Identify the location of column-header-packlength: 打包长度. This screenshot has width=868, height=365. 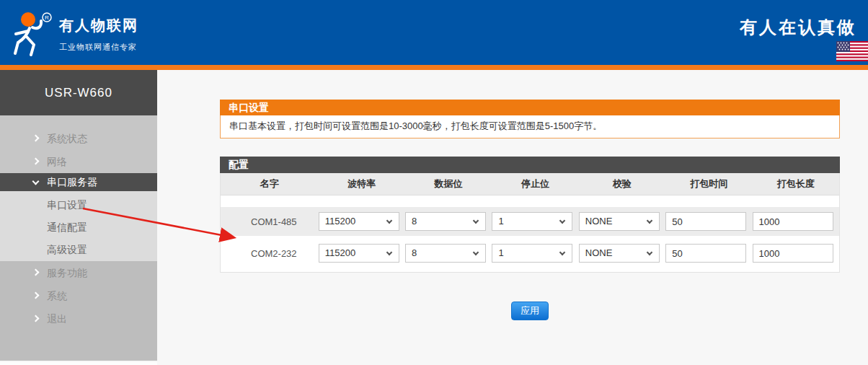
(796, 184).